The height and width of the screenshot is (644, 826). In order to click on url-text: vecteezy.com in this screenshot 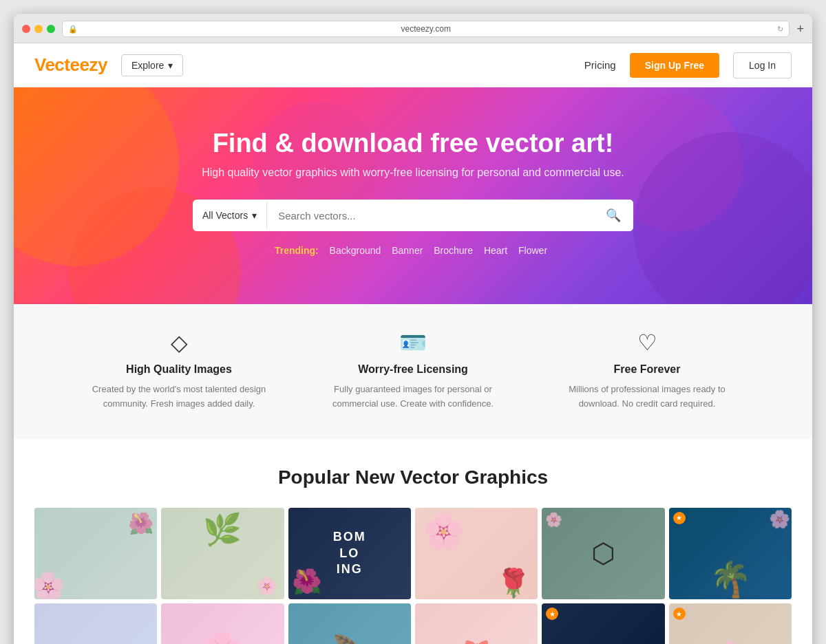, I will do `click(426, 29)`.